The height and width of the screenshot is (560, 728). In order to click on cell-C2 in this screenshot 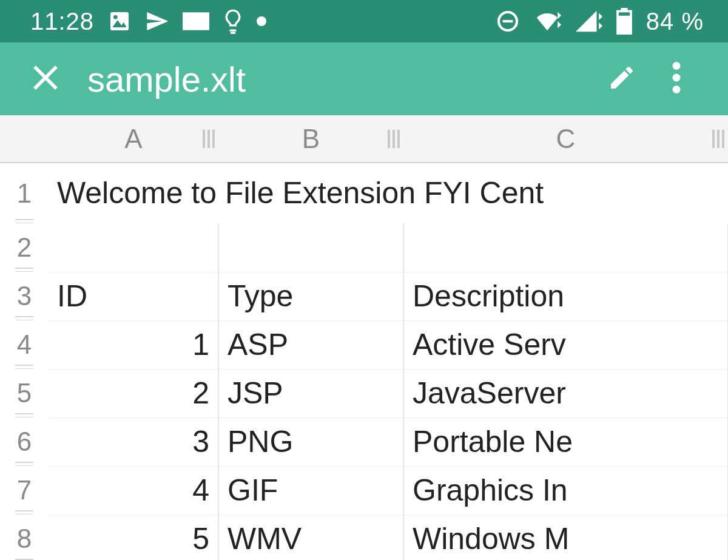, I will do `click(565, 248)`.